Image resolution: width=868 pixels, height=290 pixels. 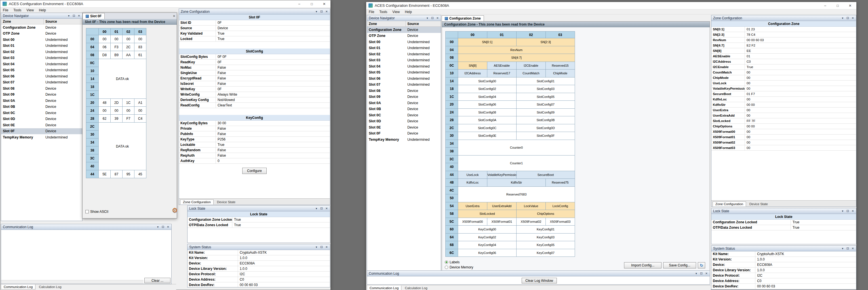 I want to click on nav-row-slot-0a: Slot 0ADevice, so click(x=42, y=100).